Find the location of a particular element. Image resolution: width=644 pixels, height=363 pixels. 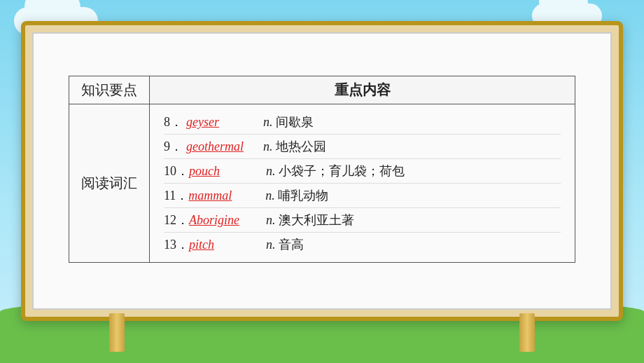

entry-word: mammal is located at coordinates (227, 196).